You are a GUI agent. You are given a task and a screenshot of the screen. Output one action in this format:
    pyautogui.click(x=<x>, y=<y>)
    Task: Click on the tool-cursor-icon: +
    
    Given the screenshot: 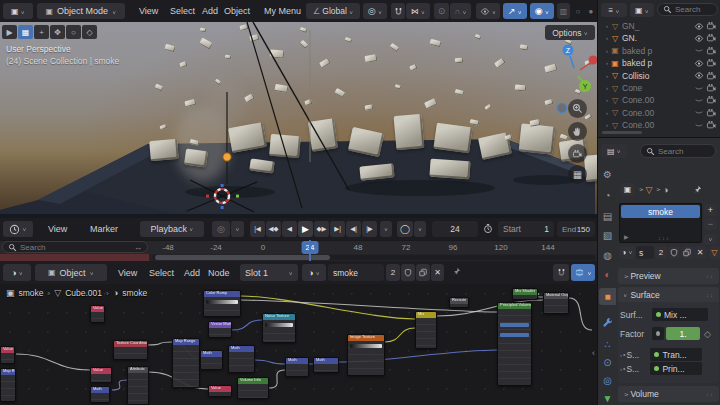 What is the action you would take?
    pyautogui.click(x=42, y=32)
    